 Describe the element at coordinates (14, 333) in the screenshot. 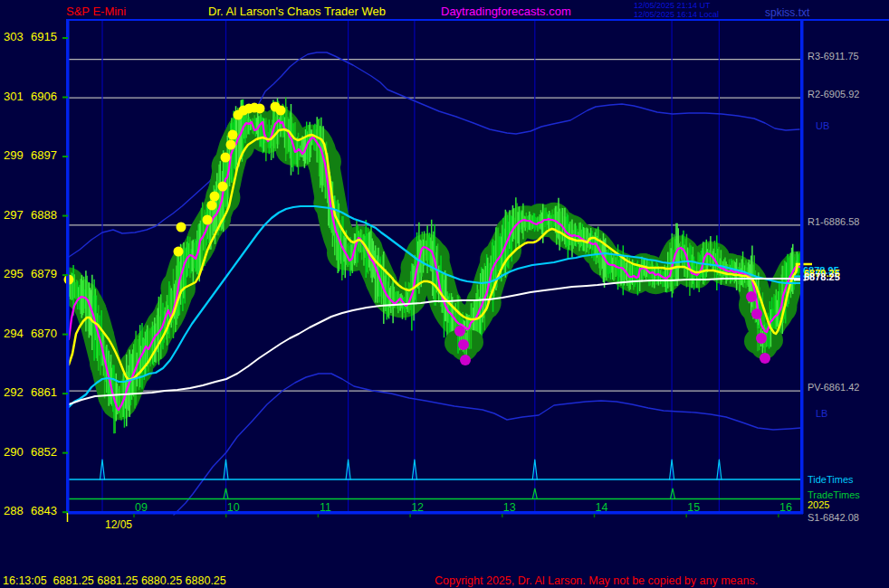

I see `y-axis-cash-label: 294` at that location.